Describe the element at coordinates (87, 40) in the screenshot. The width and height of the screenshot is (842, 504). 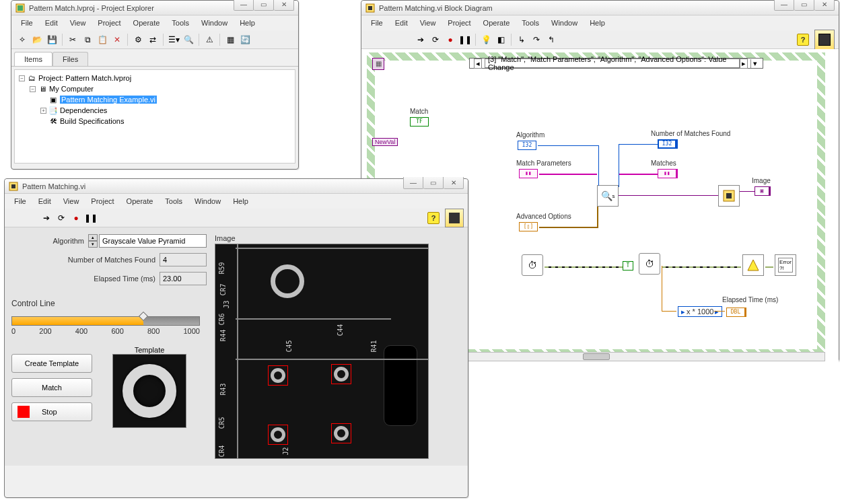
I see `copy-icon: ⧉` at that location.